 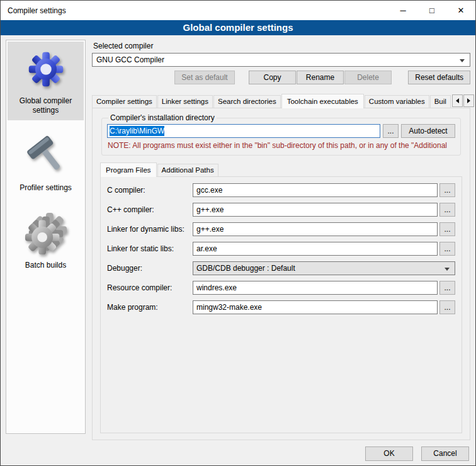 I want to click on debugger-select: GDB/CDB debugger : Default, so click(x=324, y=268).